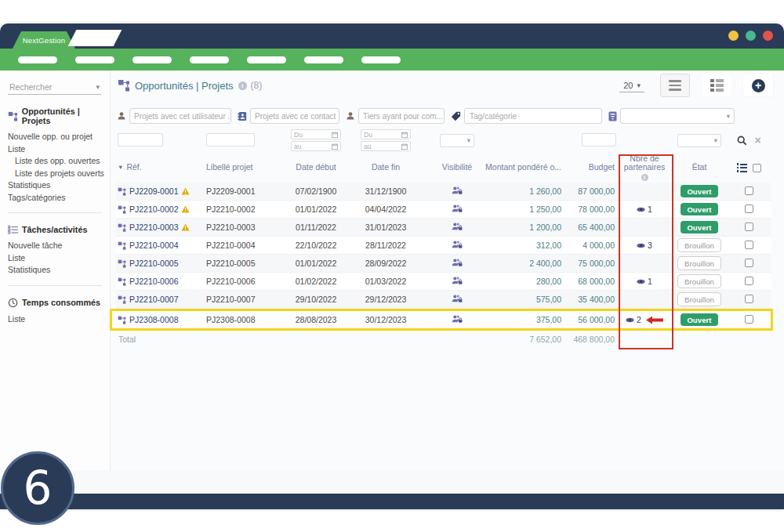  I want to click on search-icon, so click(742, 141).